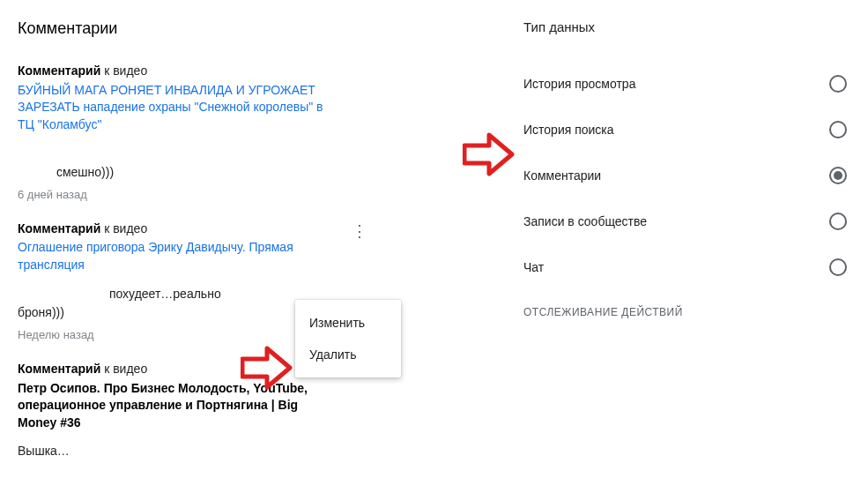 The width and height of the screenshot is (868, 493). Describe the element at coordinates (562, 176) in the screenshot. I see `radio-label: Комментарии` at that location.